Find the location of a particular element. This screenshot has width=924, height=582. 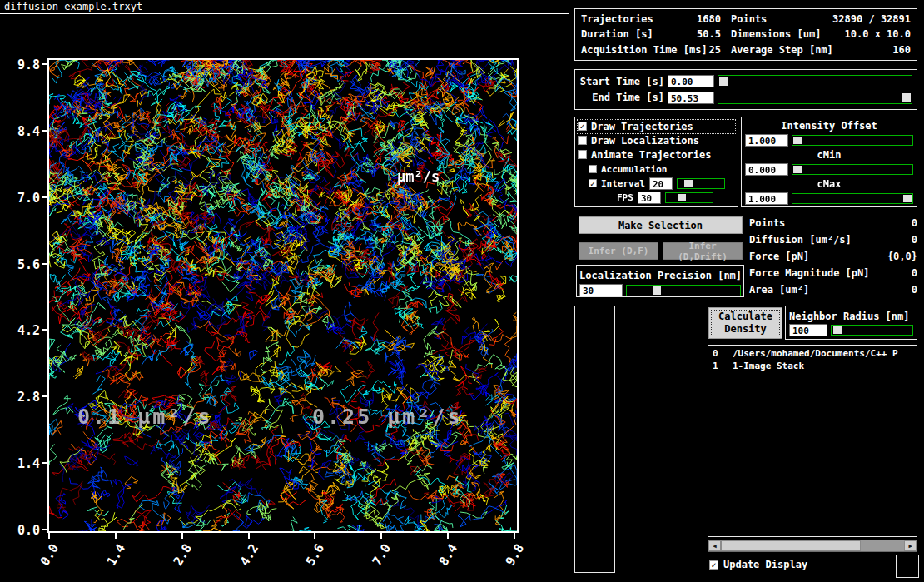

cmax-input: 1.000 is located at coordinates (767, 198).